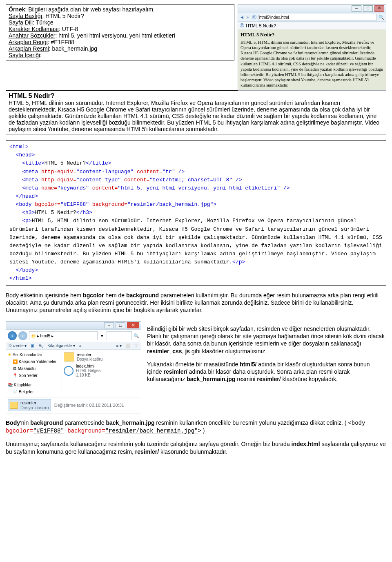 The height and width of the screenshot is (562, 392). I want to click on bgcolor-value: : #E1FF88, so click(61, 42).